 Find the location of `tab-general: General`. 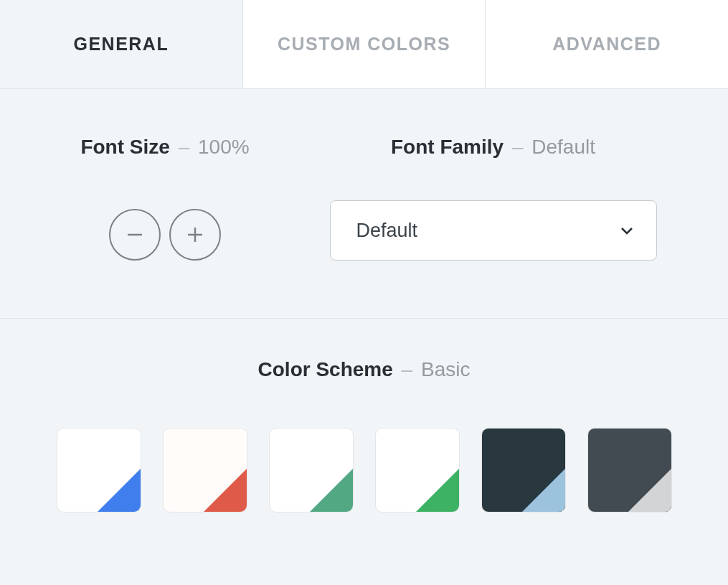

tab-general: General is located at coordinates (121, 45).